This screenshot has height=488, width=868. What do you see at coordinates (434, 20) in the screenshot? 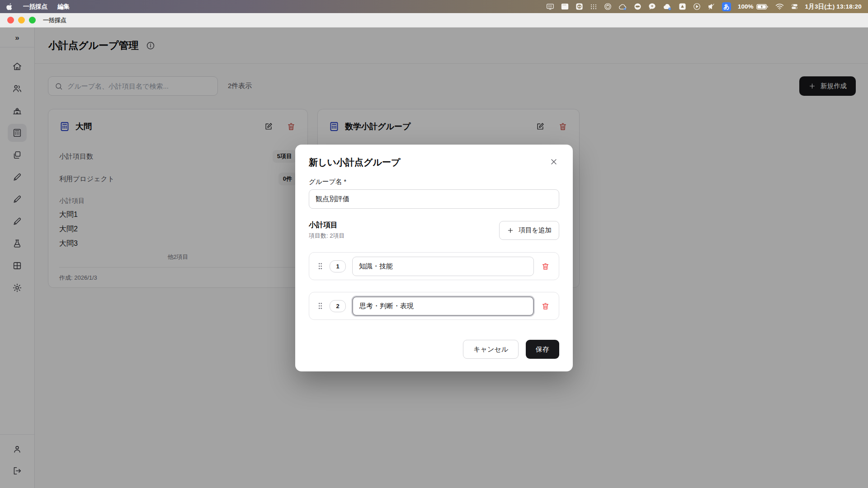
I see `window-titlebar: 一括採点` at bounding box center [434, 20].